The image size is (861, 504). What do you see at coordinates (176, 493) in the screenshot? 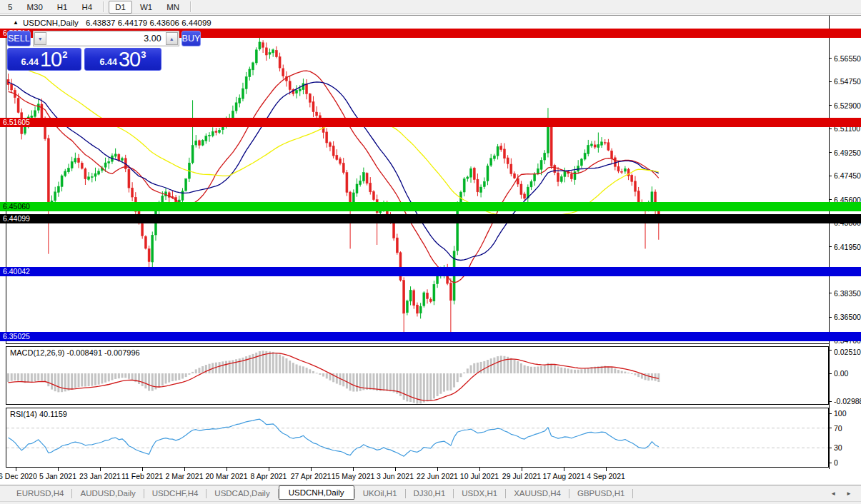
I see `tab-usdchf-h4: USDCHF,H4` at bounding box center [176, 493].